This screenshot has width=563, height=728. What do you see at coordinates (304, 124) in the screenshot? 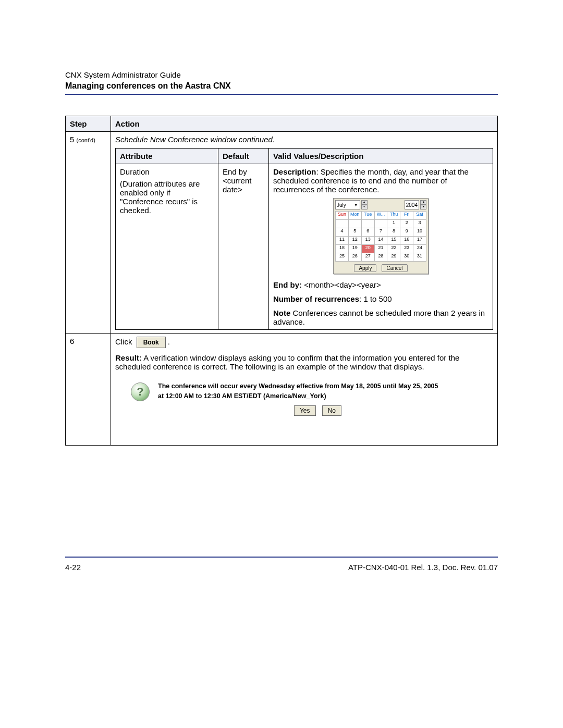
I see `col-action: Action` at bounding box center [304, 124].